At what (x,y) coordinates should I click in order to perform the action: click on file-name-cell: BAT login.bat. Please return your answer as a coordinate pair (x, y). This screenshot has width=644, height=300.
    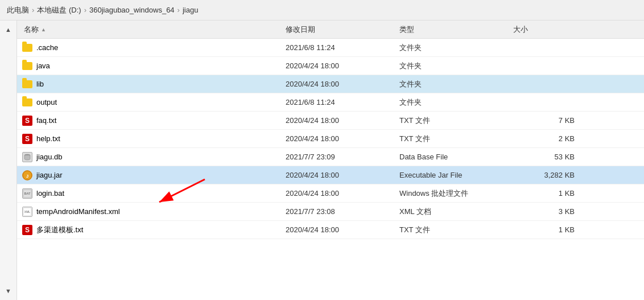
    Looking at the image, I should click on (152, 194).